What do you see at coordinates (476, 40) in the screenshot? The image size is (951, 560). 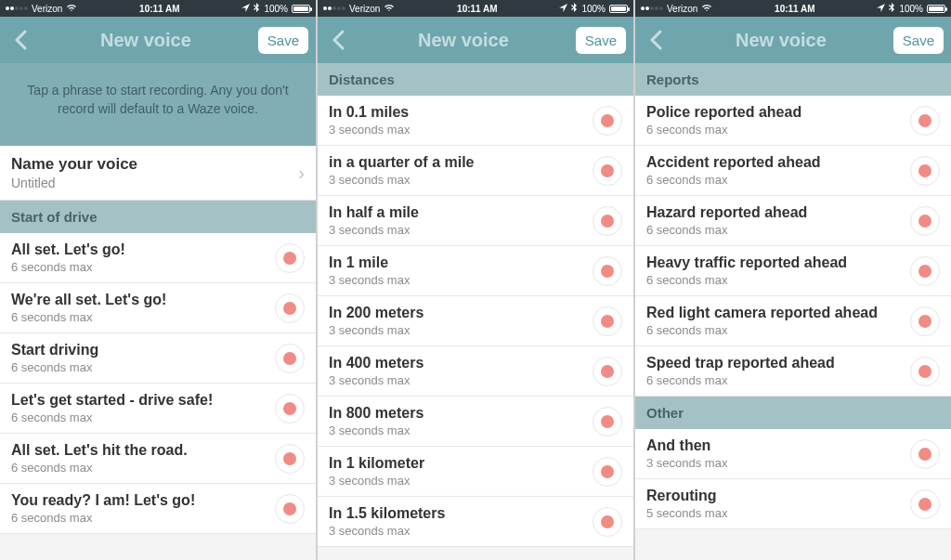 I see `nav-bar: New voice Save` at bounding box center [476, 40].